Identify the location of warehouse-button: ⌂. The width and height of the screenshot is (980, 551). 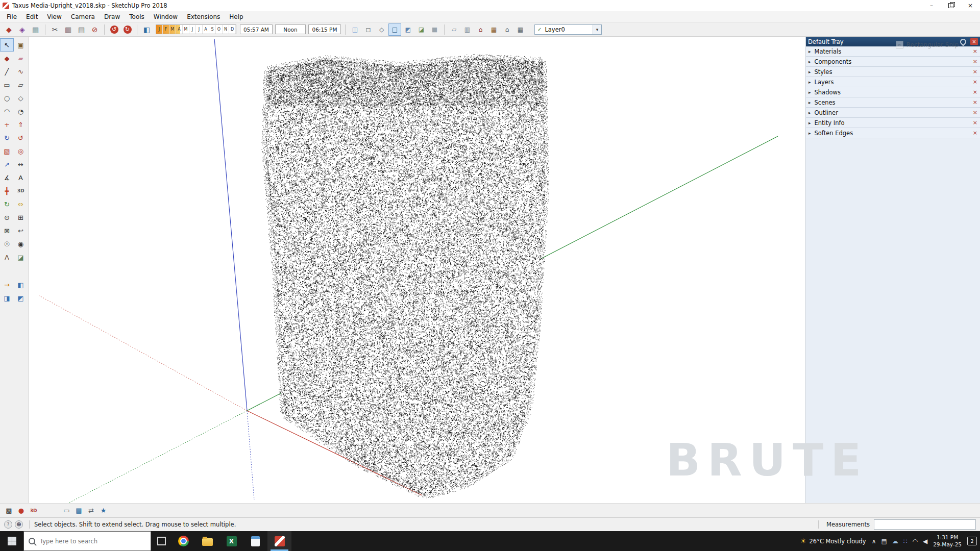
(481, 30).